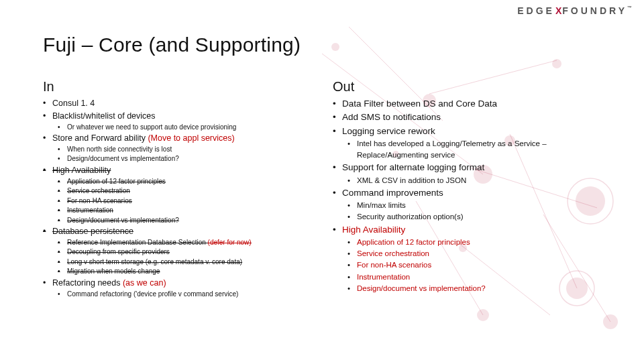 Image resolution: width=644 pixels, height=362 pixels. What do you see at coordinates (470, 143) in the screenshot?
I see `list-item: Logging service reworkIntel has develope…` at bounding box center [470, 143].